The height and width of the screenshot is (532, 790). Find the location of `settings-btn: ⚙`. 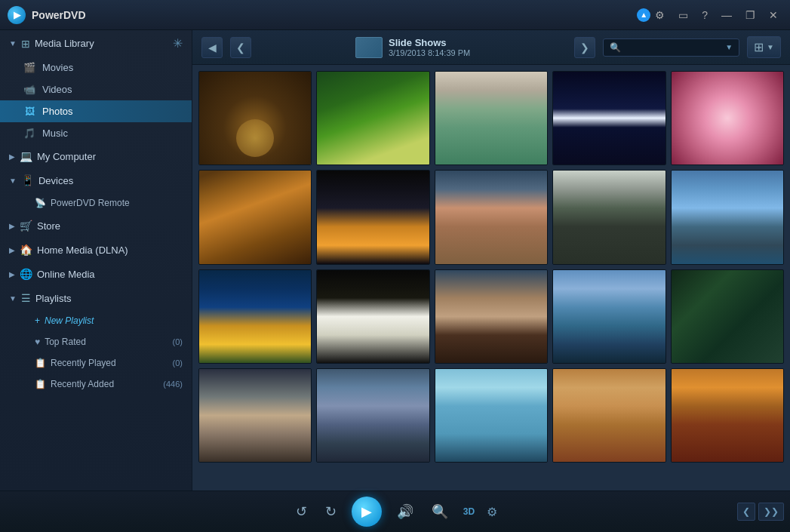

settings-btn: ⚙ is located at coordinates (659, 15).